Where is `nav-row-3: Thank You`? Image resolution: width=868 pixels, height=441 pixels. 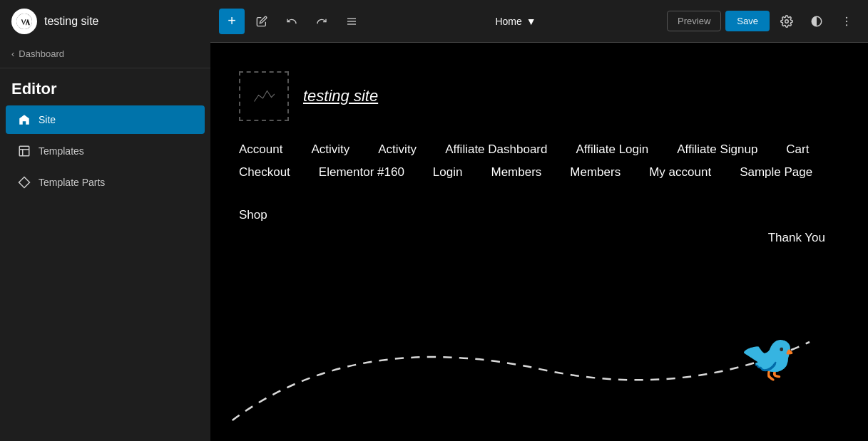 nav-row-3: Thank You is located at coordinates (532, 238).